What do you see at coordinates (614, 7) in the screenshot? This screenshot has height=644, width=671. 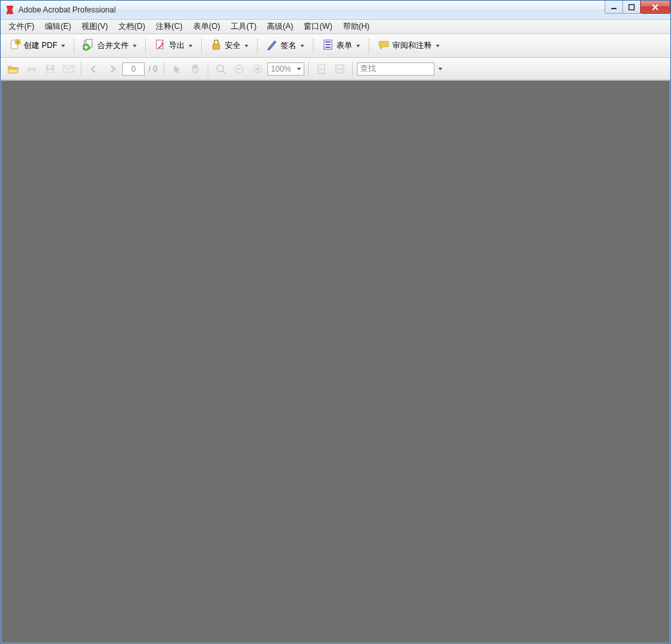 I see `minimize-button` at bounding box center [614, 7].